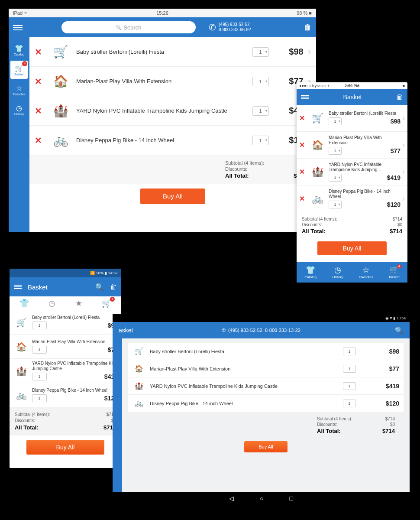  What do you see at coordinates (19, 50) in the screenshot?
I see `sidebar-catalog: 👕Catalog` at bounding box center [19, 50].